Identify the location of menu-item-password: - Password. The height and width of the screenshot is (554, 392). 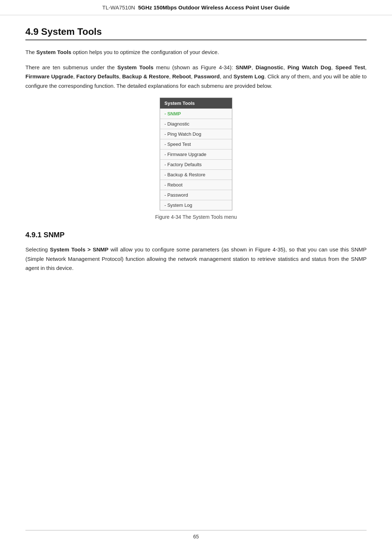
(196, 195).